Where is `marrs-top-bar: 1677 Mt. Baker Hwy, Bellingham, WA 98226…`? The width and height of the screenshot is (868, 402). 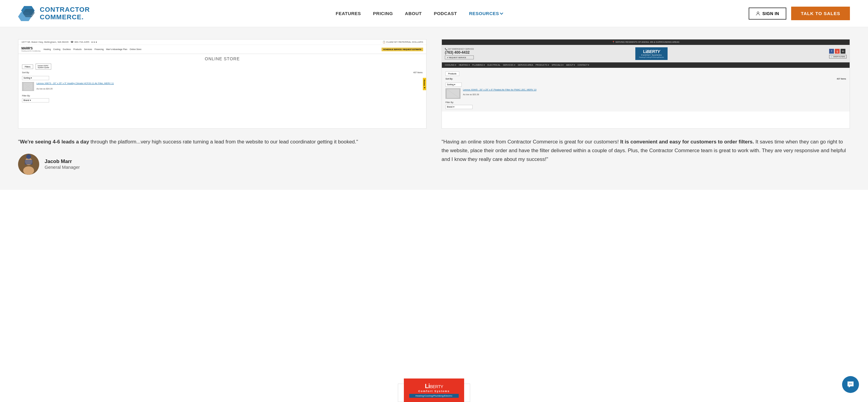
marrs-top-bar: 1677 Mt. Baker Hwy, Bellingham, WA 98226… is located at coordinates (222, 42).